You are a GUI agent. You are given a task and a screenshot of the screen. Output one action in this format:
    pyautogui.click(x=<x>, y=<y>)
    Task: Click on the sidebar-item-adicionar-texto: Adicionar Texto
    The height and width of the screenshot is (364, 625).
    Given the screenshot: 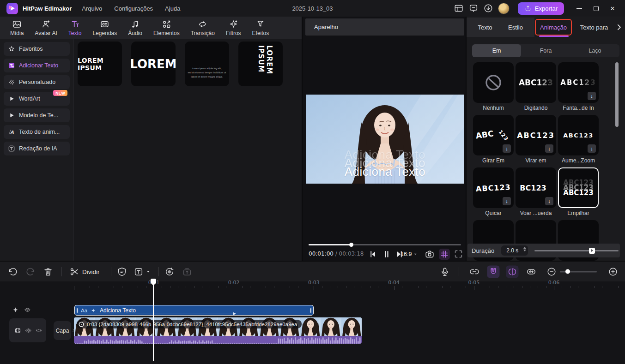 What is the action you would take?
    pyautogui.click(x=37, y=66)
    